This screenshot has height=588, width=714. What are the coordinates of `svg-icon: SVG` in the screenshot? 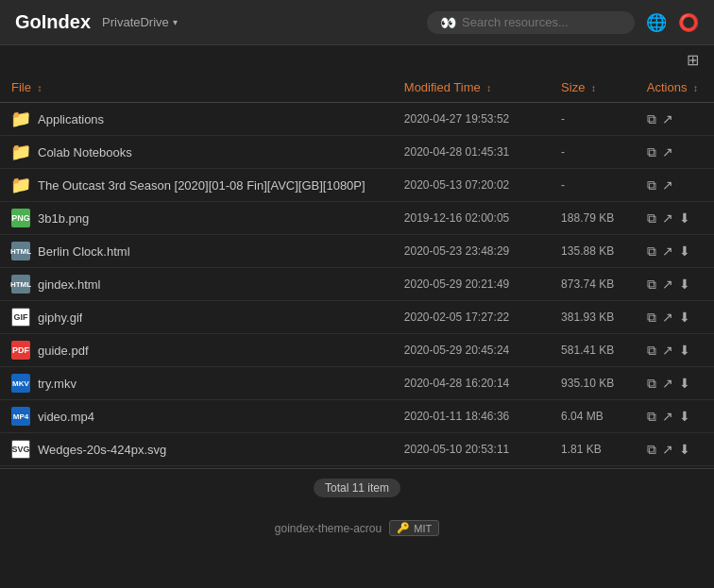 It's located at (21, 449).